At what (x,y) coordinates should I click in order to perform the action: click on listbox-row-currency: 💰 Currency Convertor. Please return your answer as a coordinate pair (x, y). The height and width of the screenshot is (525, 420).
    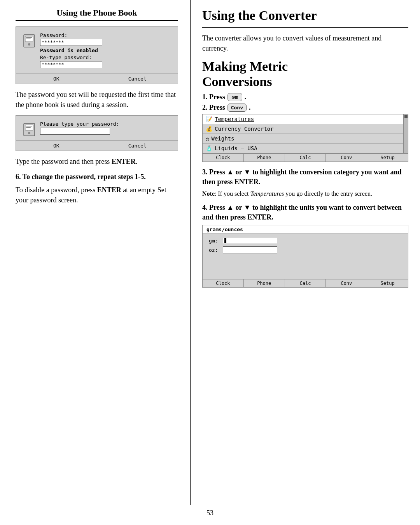
    Looking at the image, I should click on (305, 129).